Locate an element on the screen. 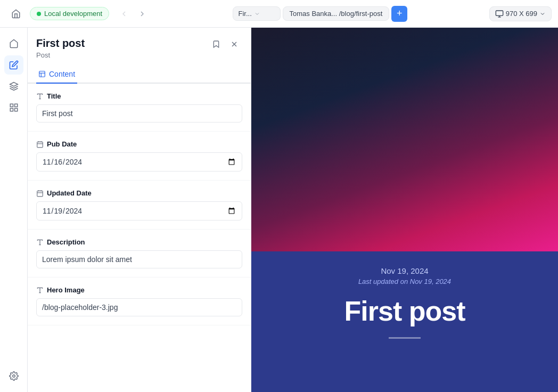  panel-header-actions is located at coordinates (225, 44).